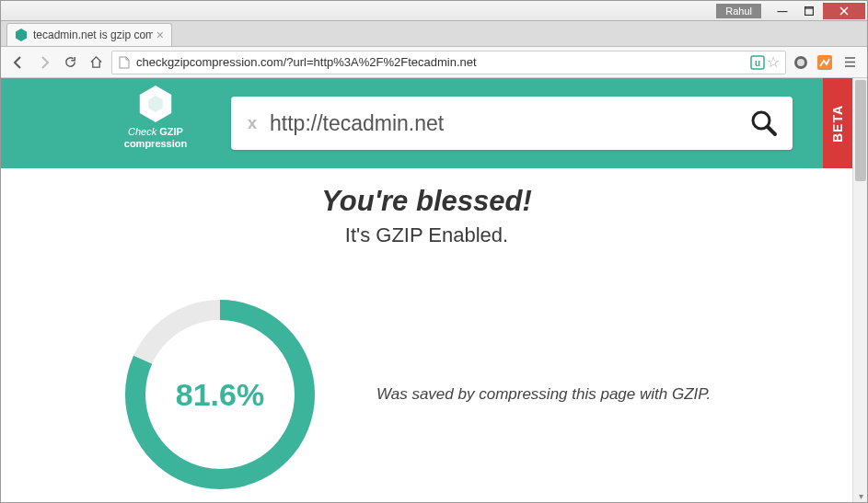 The height and width of the screenshot is (503, 868). I want to click on forward-button, so click(44, 63).